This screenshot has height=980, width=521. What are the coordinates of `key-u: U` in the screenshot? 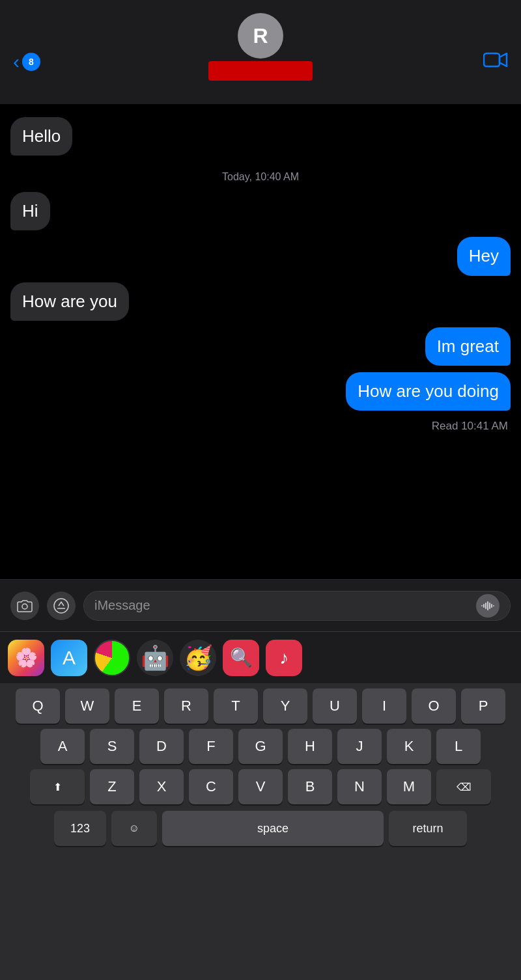 It's located at (335, 706).